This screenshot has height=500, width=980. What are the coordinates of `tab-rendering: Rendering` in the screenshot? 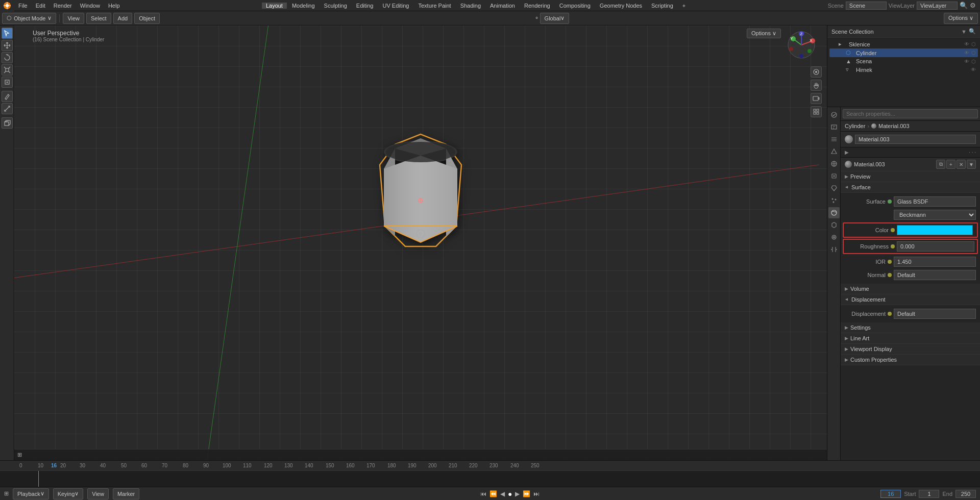 It's located at (537, 6).